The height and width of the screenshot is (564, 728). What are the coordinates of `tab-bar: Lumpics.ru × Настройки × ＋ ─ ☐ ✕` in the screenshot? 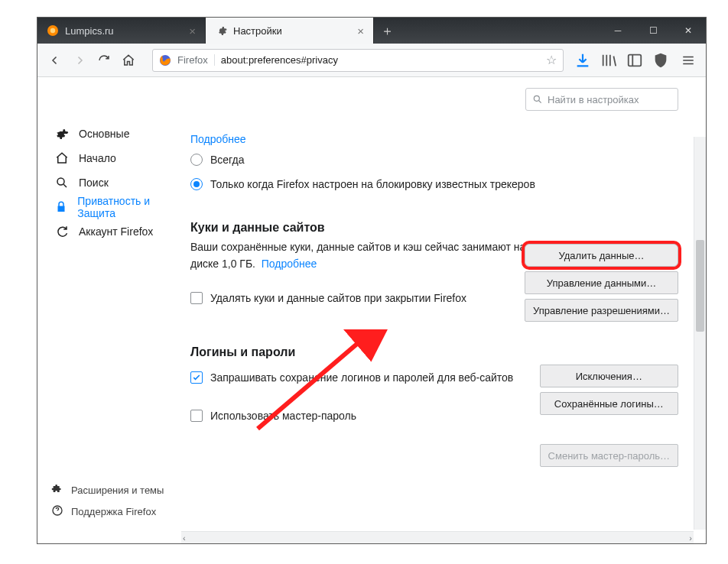 It's located at (372, 31).